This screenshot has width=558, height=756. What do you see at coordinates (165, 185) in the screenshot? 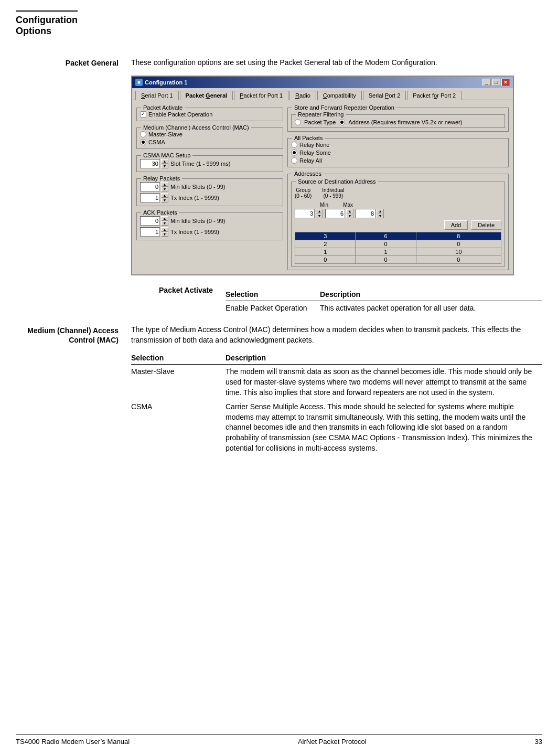
I see `relay-min-idle-up: ▲` at bounding box center [165, 185].